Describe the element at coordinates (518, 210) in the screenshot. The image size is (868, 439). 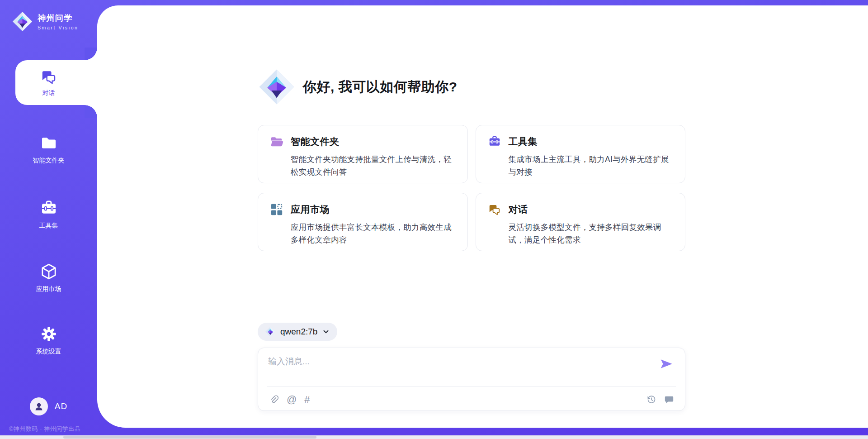
I see `card-title: 对话` at that location.